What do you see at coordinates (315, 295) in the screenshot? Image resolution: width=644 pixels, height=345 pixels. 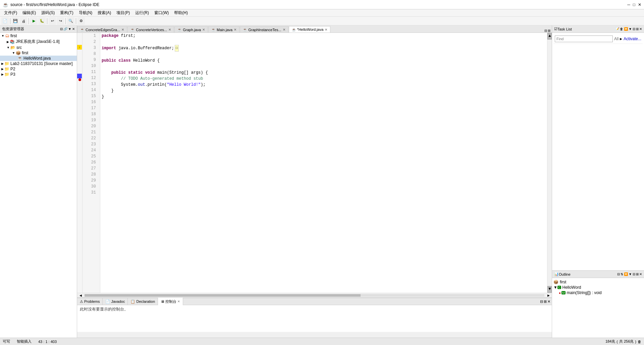 I see `scroll-thumb-h` at bounding box center [315, 295].